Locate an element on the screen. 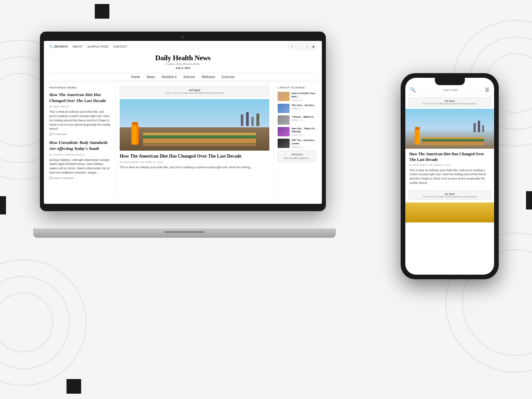  social-icons: 𝕏 f ◻ ◉ is located at coordinates (303, 47).